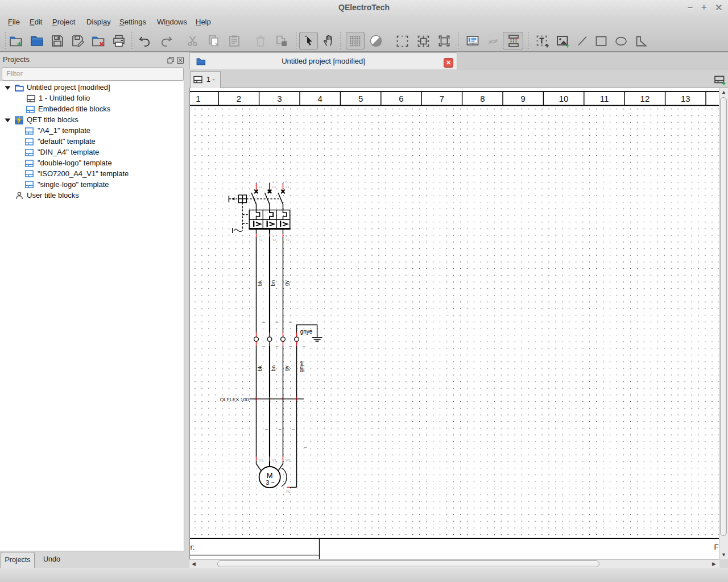 Image resolution: width=728 pixels, height=582 pixels. What do you see at coordinates (260, 187) in the screenshot?
I see `svg-text: L1` at bounding box center [260, 187].